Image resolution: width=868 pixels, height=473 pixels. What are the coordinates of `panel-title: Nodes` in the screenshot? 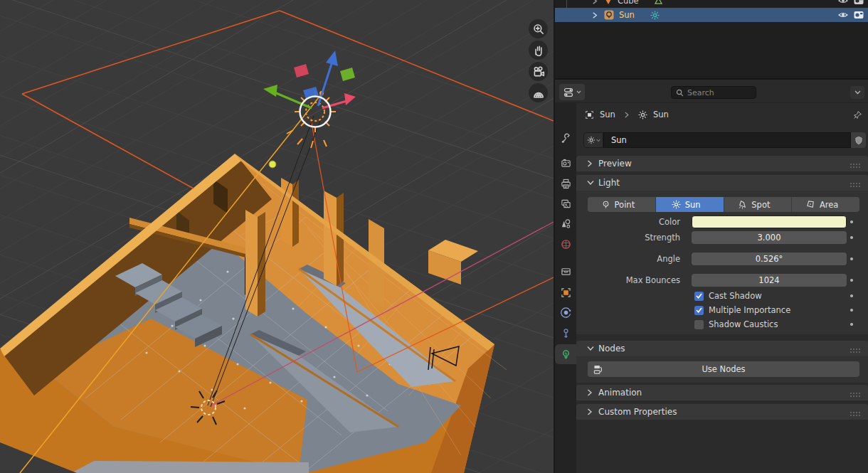 It's located at (612, 349).